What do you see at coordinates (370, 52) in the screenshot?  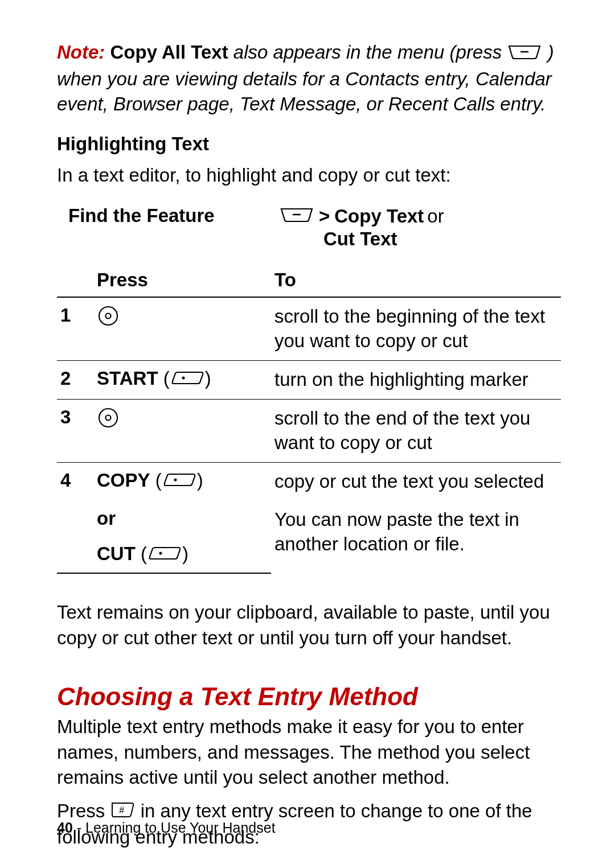 I see `note-text-before: also appears in the menu (press` at bounding box center [370, 52].